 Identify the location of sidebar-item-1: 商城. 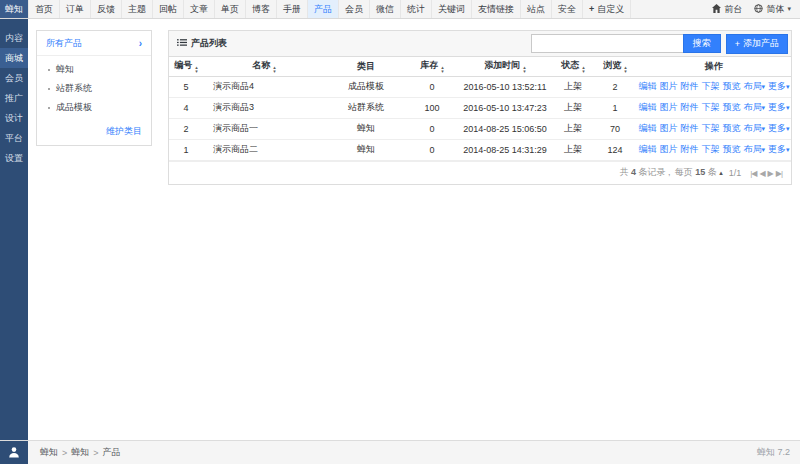
(14, 58).